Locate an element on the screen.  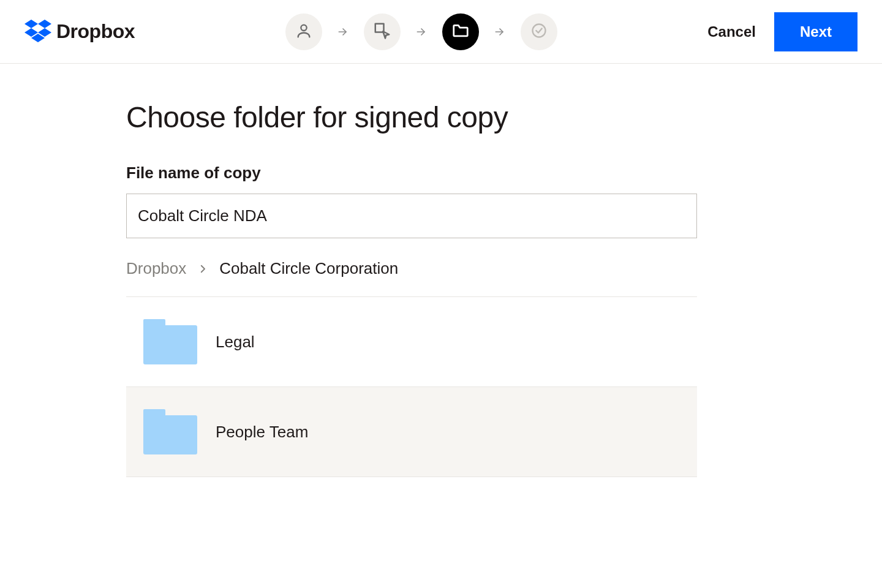
app-header: Dropbox is located at coordinates (441, 32).